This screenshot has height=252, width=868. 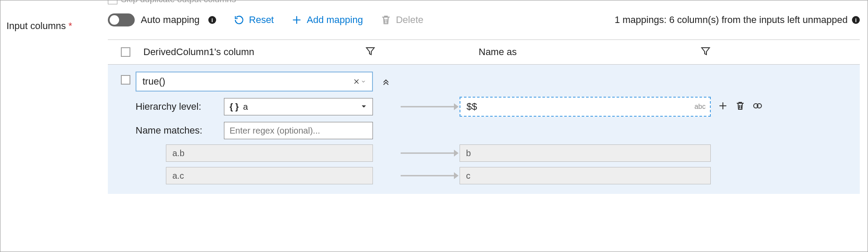 What do you see at coordinates (121, 20) in the screenshot?
I see `auto-mapping-toggle` at bounding box center [121, 20].